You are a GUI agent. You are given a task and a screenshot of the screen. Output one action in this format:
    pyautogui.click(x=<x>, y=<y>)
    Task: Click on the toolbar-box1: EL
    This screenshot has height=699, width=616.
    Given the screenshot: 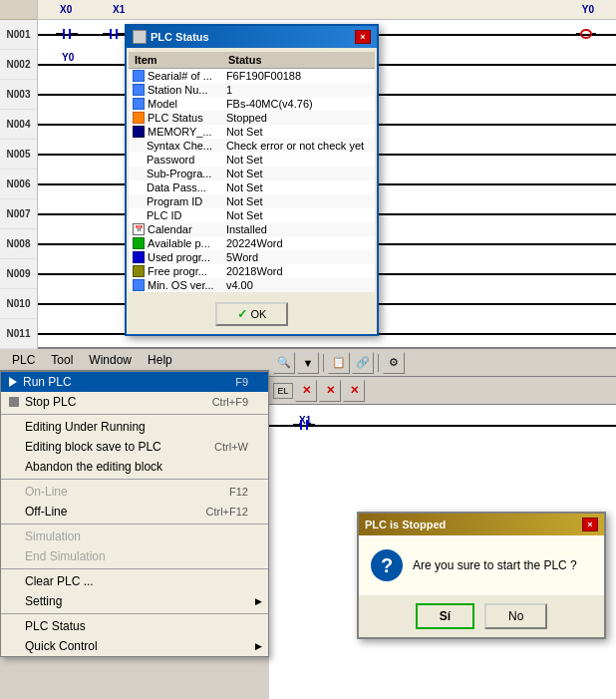 What is the action you would take?
    pyautogui.click(x=283, y=391)
    